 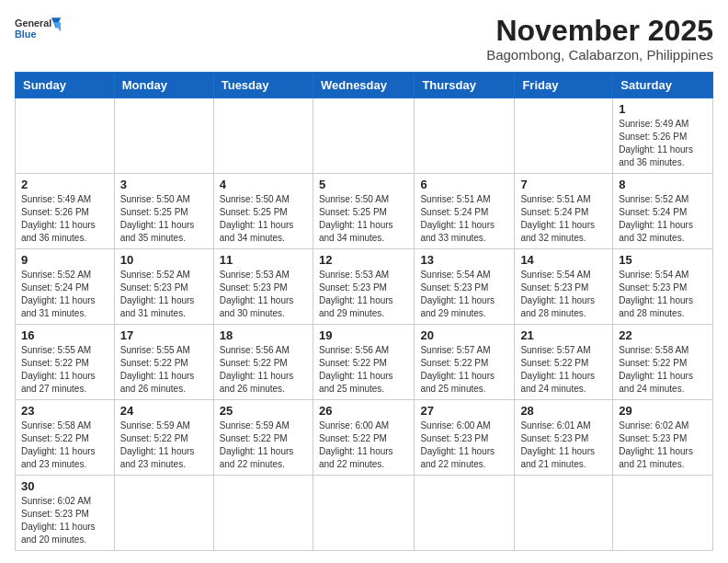 I want to click on calendar-cell: 29Sunrise: 6:02 AM Sunset: 5:23 PM Dayli…, so click(x=664, y=438).